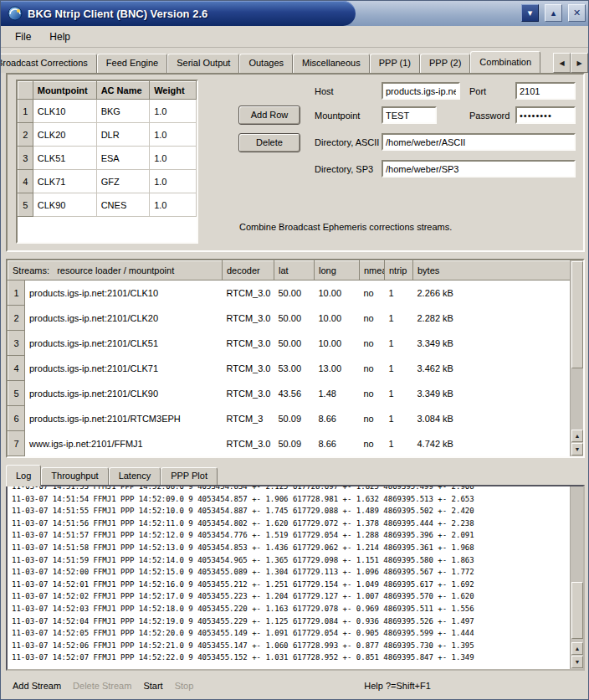 The height and width of the screenshot is (700, 589). I want to click on stream-row: 3products.igs-ip.net:2101/CLK51RTCM_3.05…, so click(289, 343).